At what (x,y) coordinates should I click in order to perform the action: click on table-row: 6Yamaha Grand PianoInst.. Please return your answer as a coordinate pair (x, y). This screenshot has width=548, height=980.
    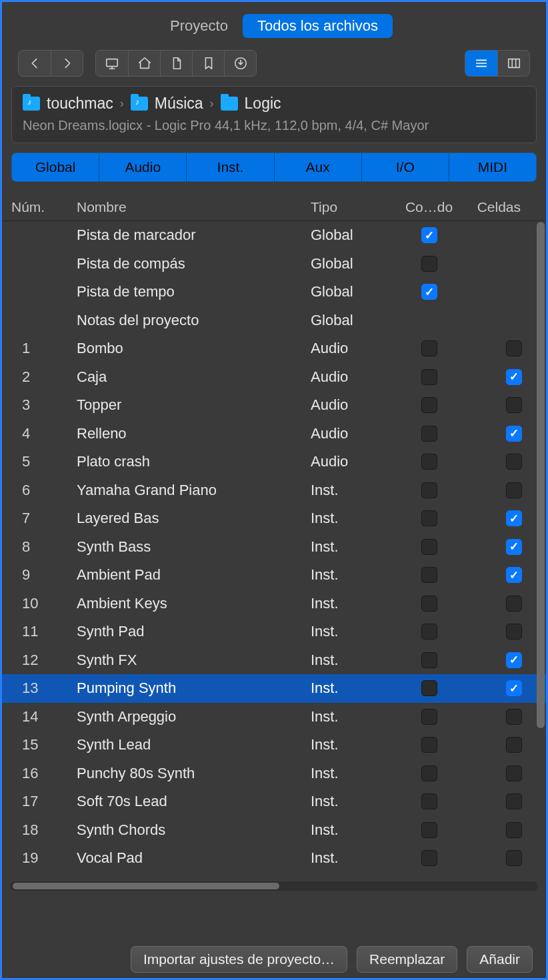
    Looking at the image, I should click on (274, 490).